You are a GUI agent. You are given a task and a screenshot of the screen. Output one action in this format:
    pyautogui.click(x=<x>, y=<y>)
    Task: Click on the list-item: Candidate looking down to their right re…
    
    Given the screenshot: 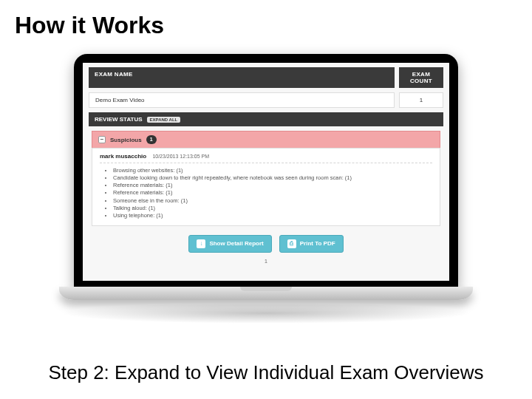 What is the action you would take?
    pyautogui.click(x=273, y=178)
    